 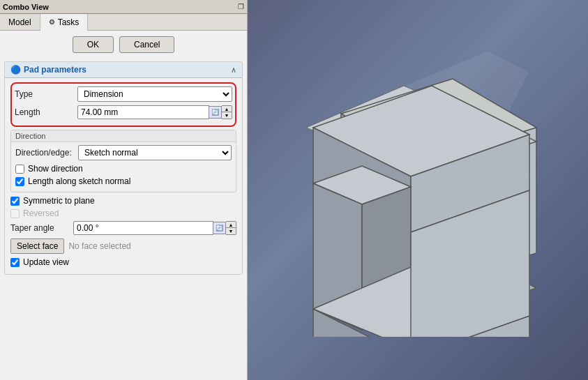 What do you see at coordinates (52, 22) in the screenshot?
I see `tasks-tab-icon: ⚙` at bounding box center [52, 22].